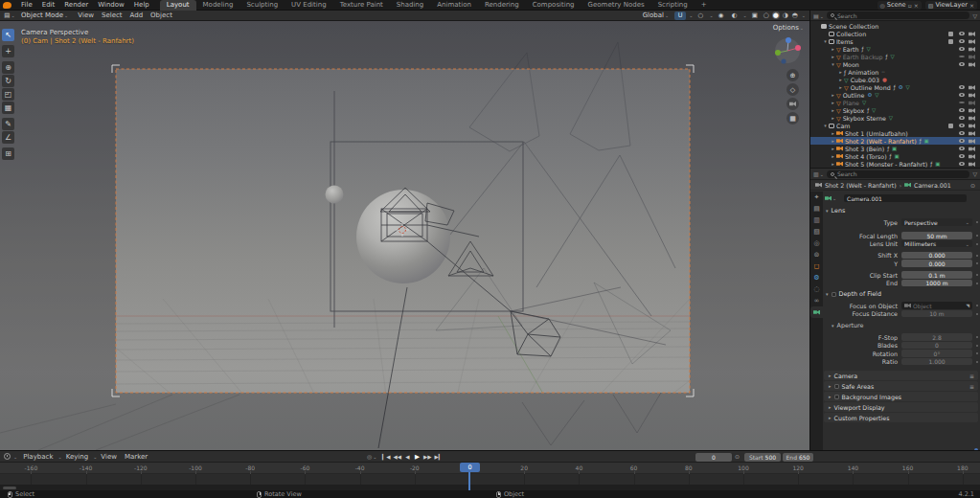  Describe the element at coordinates (937, 275) in the screenshot. I see `property-field-clip-start: 0.1 m` at that location.